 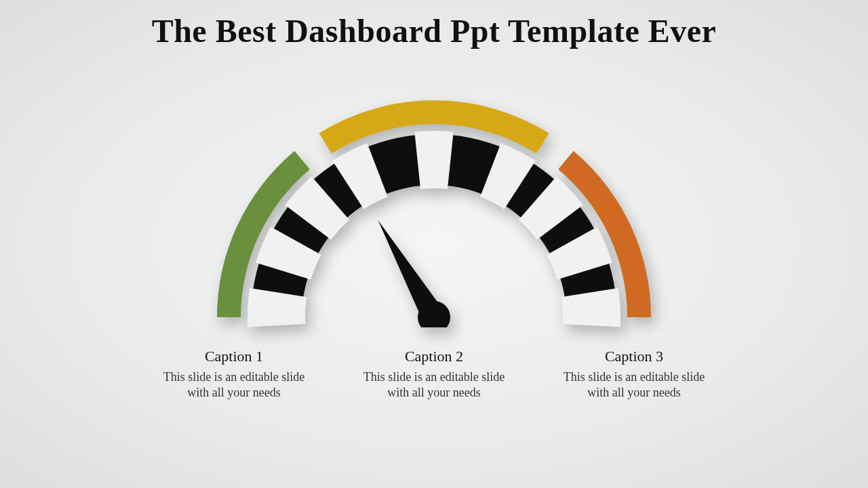 I want to click on caption-2-body: This slide is an editable slide with all…, so click(x=434, y=385).